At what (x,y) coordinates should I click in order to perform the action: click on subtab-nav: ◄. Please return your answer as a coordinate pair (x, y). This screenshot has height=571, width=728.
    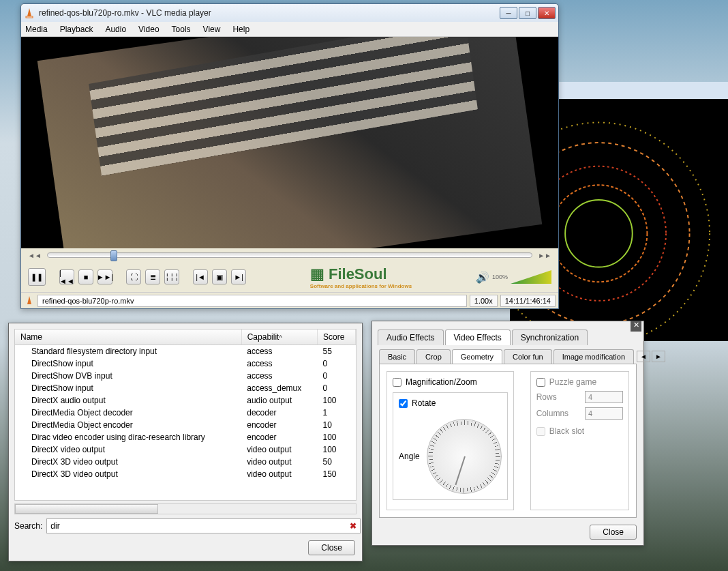
    Looking at the image, I should click on (643, 356).